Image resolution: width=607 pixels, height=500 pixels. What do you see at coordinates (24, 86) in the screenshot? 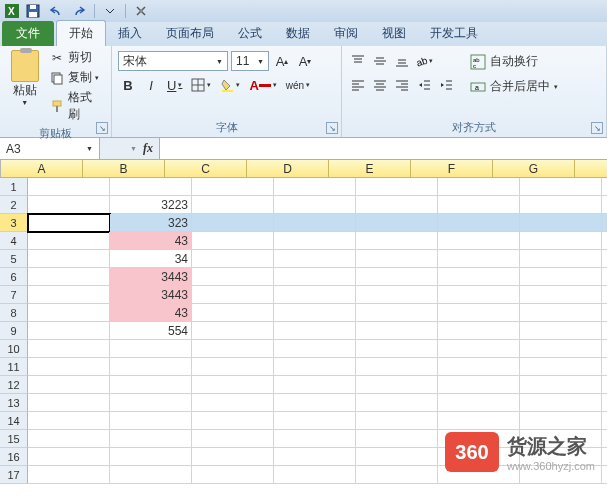
I see `paste-button: 粘贴 ▼` at bounding box center [24, 86].